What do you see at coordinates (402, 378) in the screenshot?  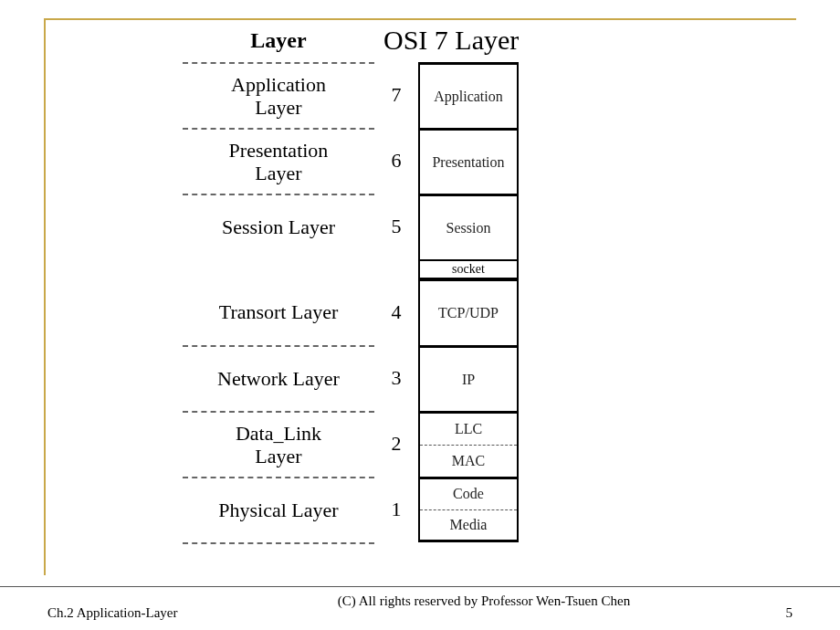 I see `row-3: Network Layer 3 IP` at bounding box center [402, 378].